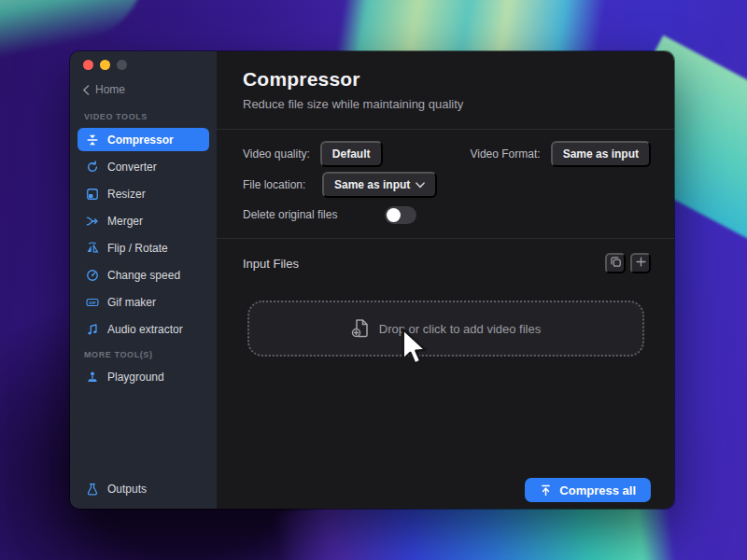 This screenshot has width=747, height=560. What do you see at coordinates (394, 215) in the screenshot?
I see `toggle-knob` at bounding box center [394, 215].